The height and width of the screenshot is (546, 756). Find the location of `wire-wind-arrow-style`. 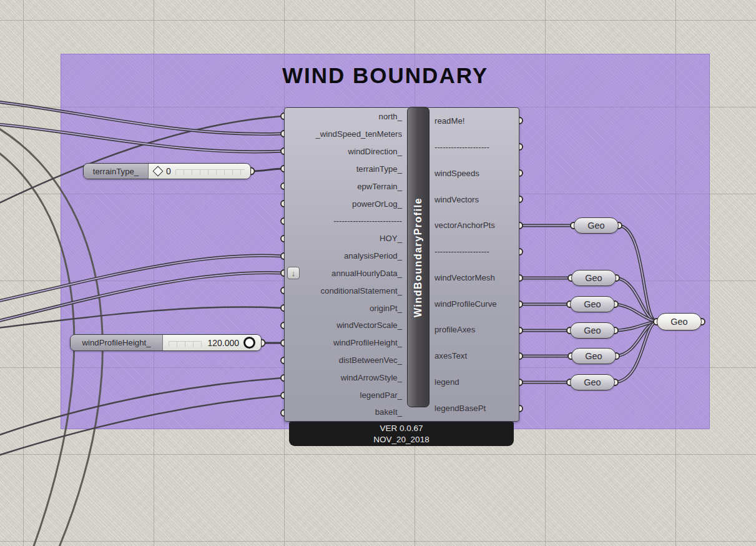

wire-wind-arrow-style is located at coordinates (141, 407).